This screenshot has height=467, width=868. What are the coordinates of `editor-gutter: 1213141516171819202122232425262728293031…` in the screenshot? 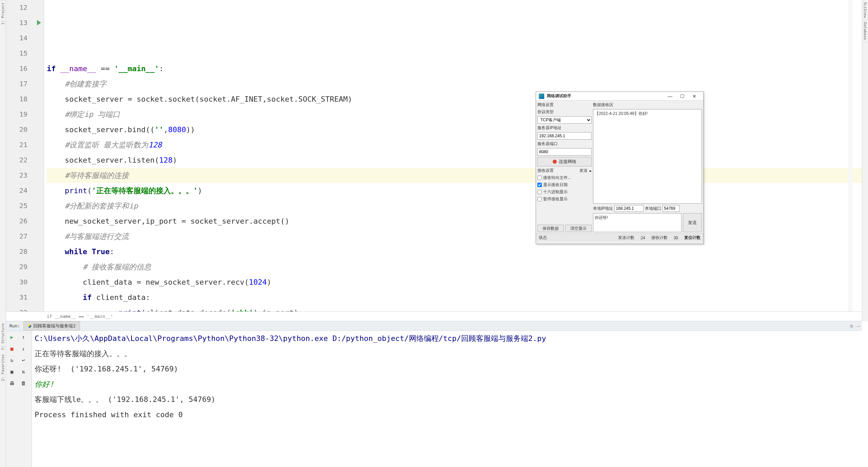 It's located at (25, 156).